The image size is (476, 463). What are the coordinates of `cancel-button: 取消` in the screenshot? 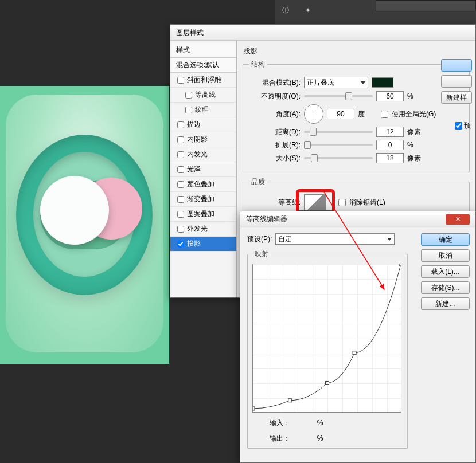 It's located at (445, 256).